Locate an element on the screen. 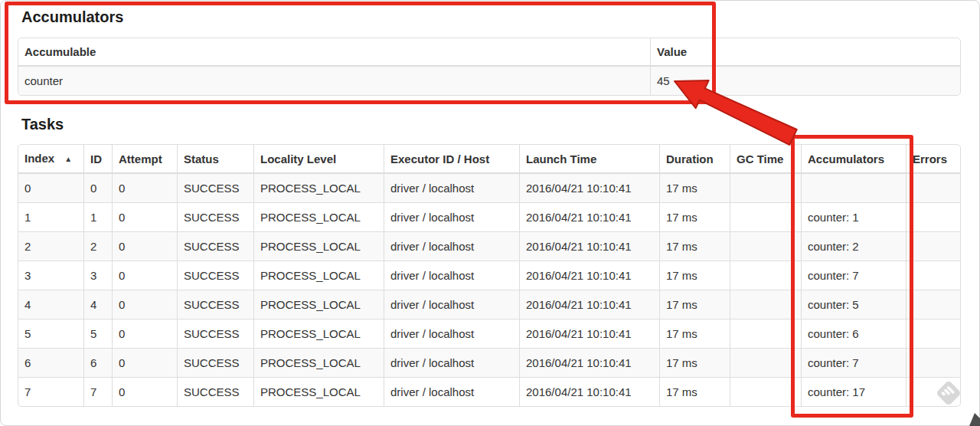 The image size is (980, 426). table-row: 330SUCCESSPROCESS_LOCALdriver / localhos… is located at coordinates (489, 275).